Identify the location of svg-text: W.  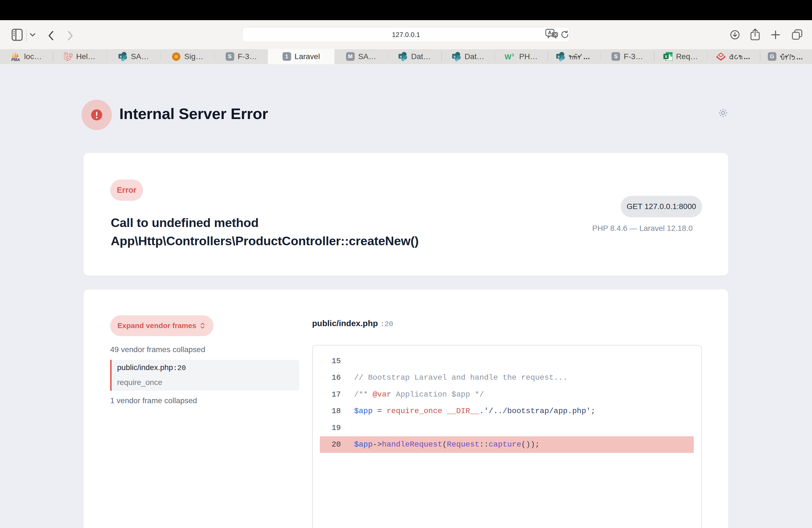
(508, 57).